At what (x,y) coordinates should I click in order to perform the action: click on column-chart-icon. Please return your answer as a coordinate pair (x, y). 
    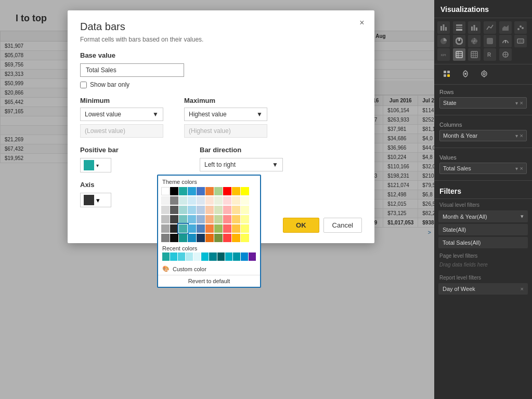
    Looking at the image, I should click on (474, 28).